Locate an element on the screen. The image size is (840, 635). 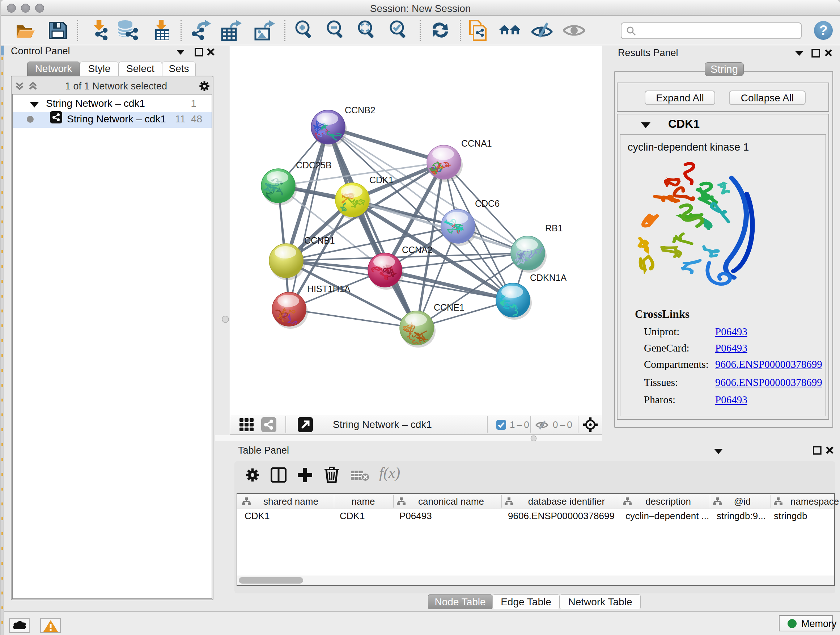
svg-text: CCNA1 is located at coordinates (477, 144).